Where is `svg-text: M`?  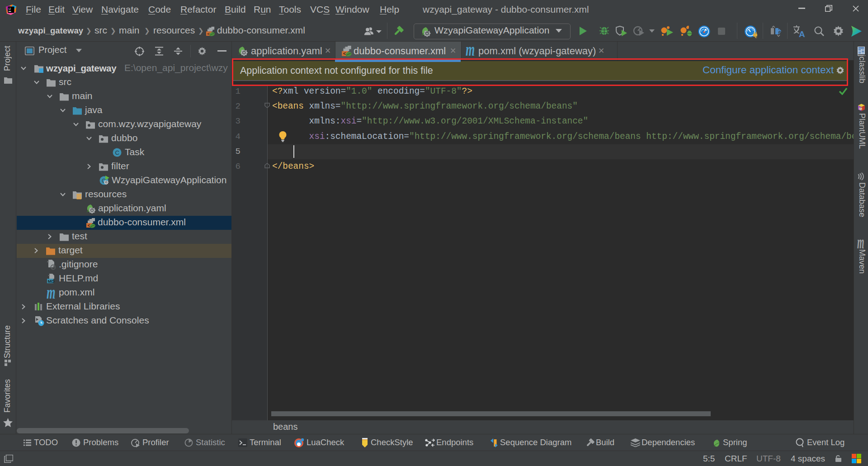 svg-text: M is located at coordinates (861, 109).